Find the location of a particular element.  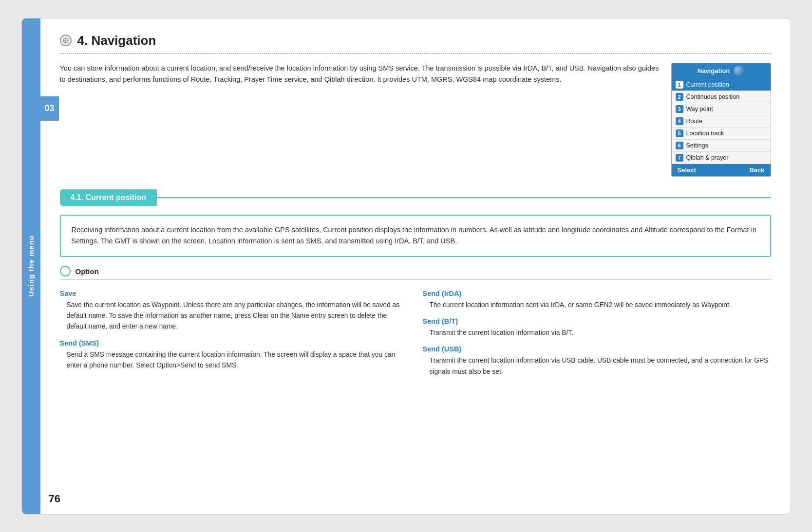

subsection-title: 4.1. Current position is located at coordinates (109, 198).